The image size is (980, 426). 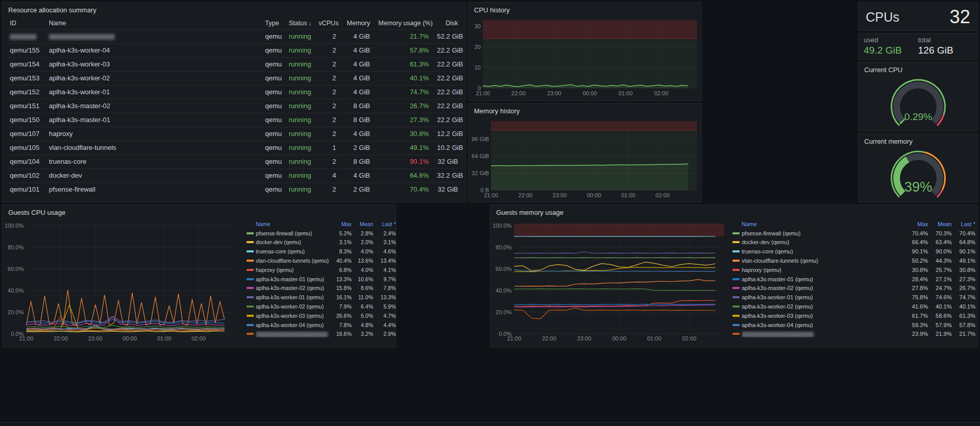 What do you see at coordinates (357, 23) in the screenshot?
I see `column-header-memory: Memory` at bounding box center [357, 23].